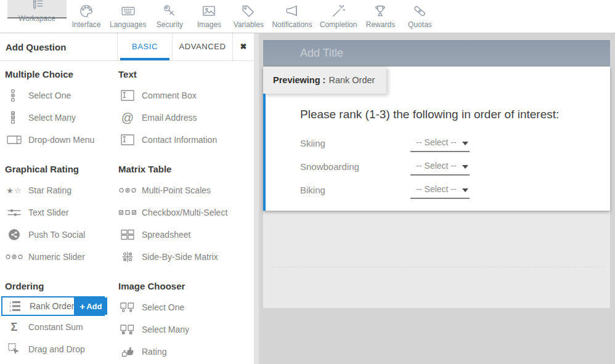  Describe the element at coordinates (440, 190) in the screenshot. I see `rank-select-biking: -- Select --` at that location.